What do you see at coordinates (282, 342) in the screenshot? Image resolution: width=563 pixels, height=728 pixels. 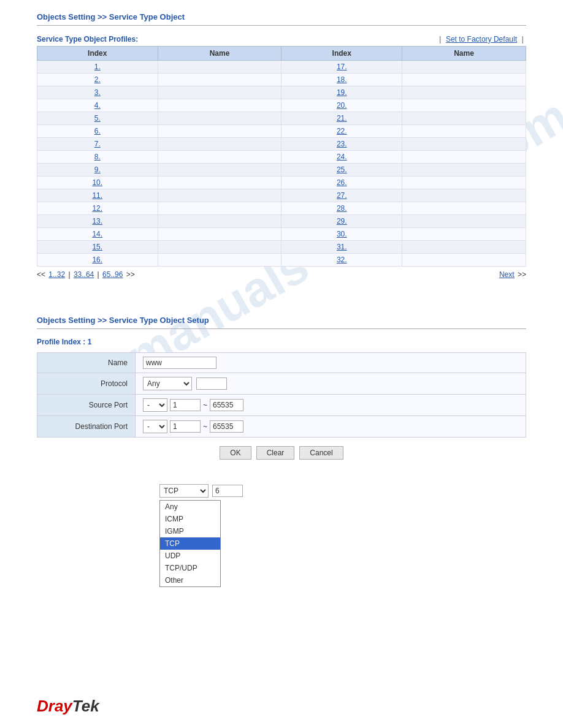 I see `profile-index: Profile Index : 1` at bounding box center [282, 342].